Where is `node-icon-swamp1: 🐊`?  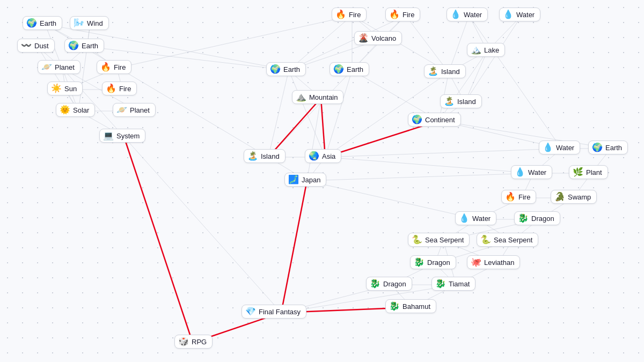
node-icon-swamp1: 🐊 is located at coordinates (560, 197).